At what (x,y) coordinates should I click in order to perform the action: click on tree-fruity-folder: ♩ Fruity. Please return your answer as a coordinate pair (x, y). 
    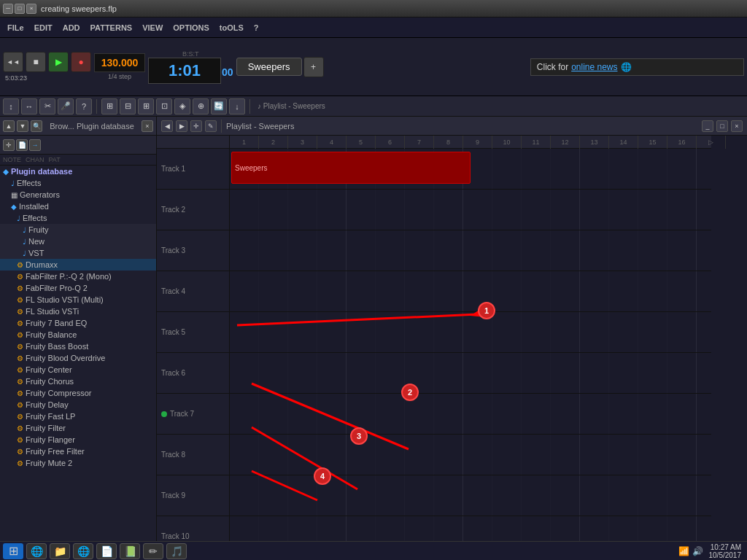
    Looking at the image, I should click on (78, 230).